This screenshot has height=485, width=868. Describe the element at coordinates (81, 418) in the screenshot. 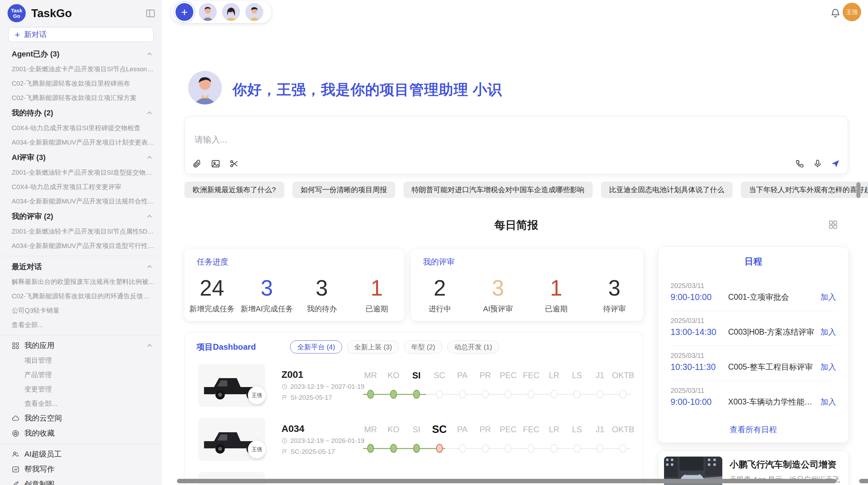

I see `sidebar-item-cloud-space: 我的云空间` at that location.